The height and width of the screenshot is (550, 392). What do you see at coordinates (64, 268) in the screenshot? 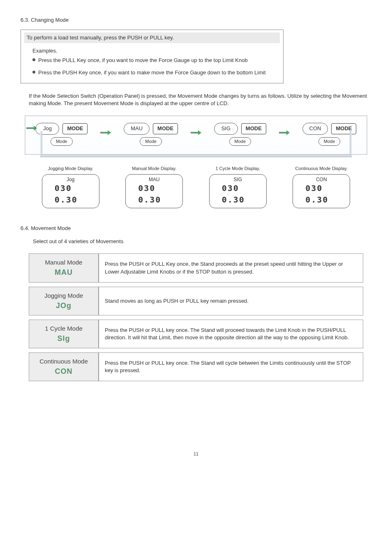
I see `mode-label-mau: Manual Mode MAU` at bounding box center [64, 268].